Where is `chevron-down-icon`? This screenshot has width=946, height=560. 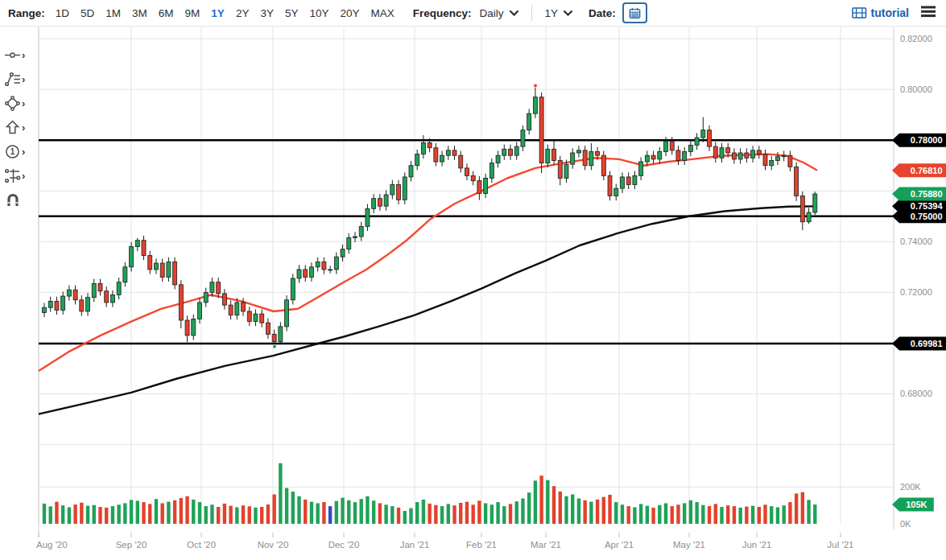 chevron-down-icon is located at coordinates (568, 13).